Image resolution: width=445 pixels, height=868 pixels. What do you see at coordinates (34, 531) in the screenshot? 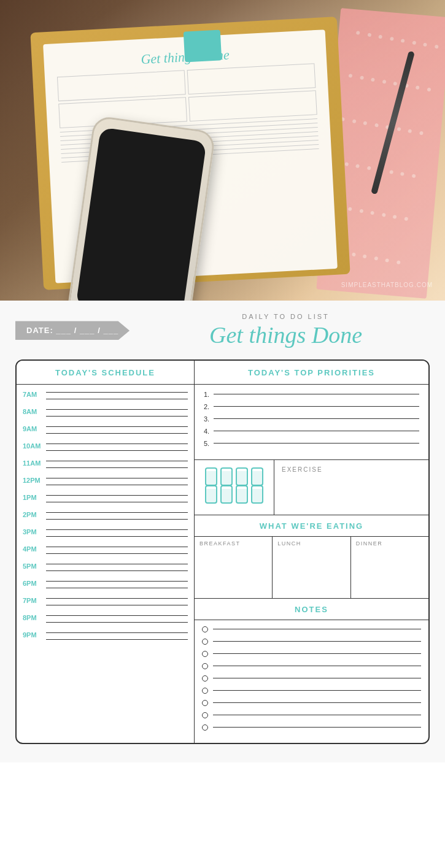
I see `time-label-3pm: 3PM` at bounding box center [34, 531].